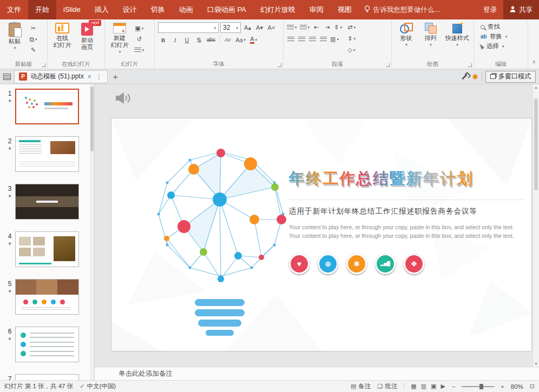 This screenshot has width=539, height=392. What do you see at coordinates (338, 27) in the screenshot?
I see `line-spacing-button: ⇕▾` at bounding box center [338, 27].